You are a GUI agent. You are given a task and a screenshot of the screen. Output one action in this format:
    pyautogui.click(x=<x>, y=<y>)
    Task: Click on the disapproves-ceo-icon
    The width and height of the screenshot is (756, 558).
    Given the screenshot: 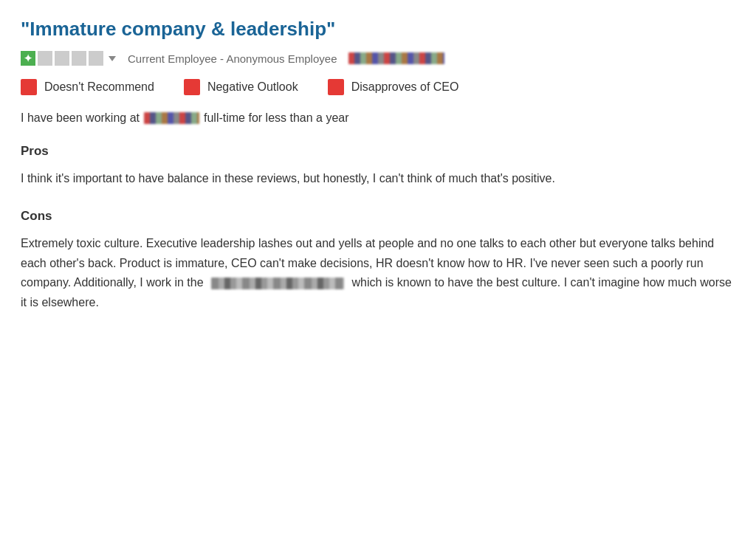 What is the action you would take?
    pyautogui.click(x=336, y=87)
    